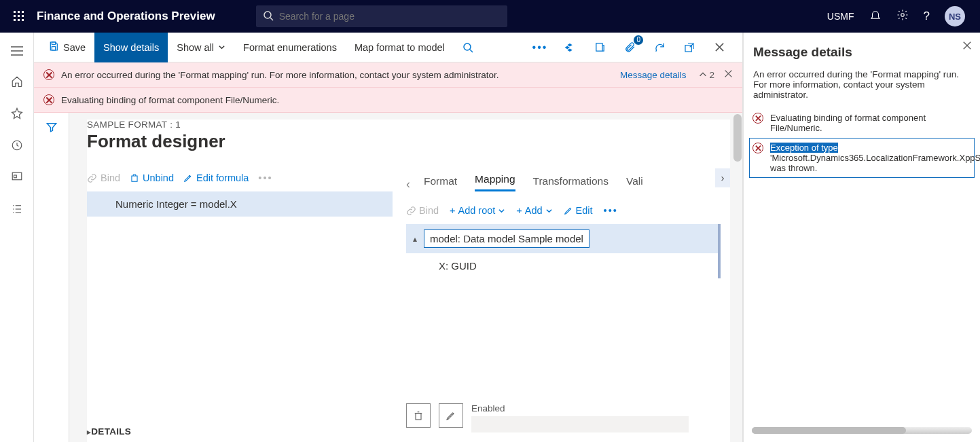 The height and width of the screenshot is (442, 980). What do you see at coordinates (468, 48) in the screenshot?
I see `search-action-icon` at bounding box center [468, 48].